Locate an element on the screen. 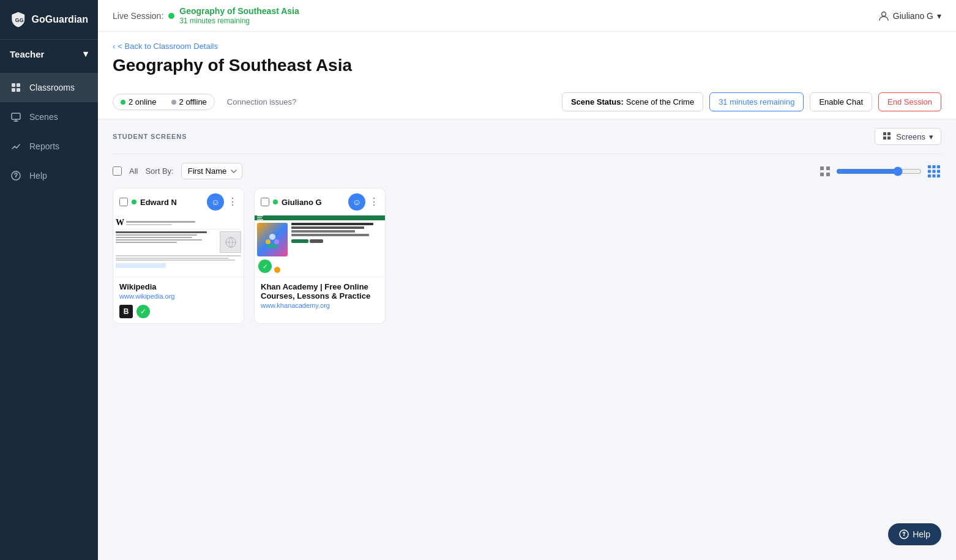 The image size is (956, 560). sidebar-teacher-toggle: Teacher ▾ is located at coordinates (49, 54).